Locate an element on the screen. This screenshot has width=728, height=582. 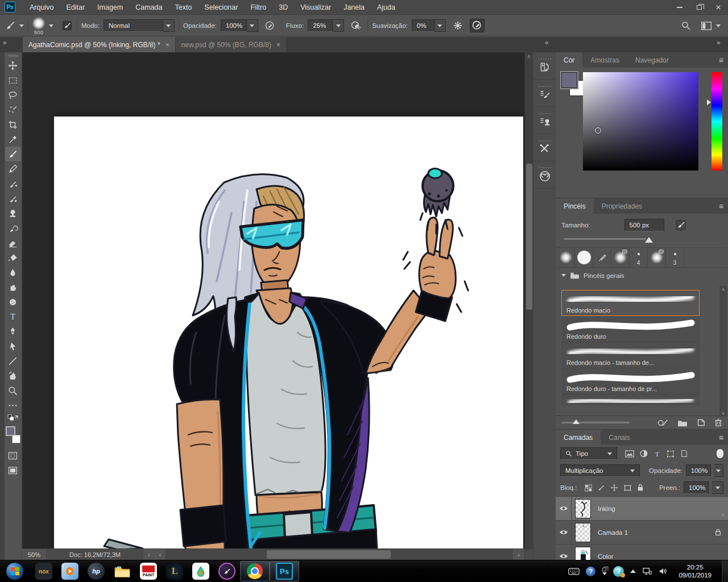
healing-brush-tool is located at coordinates (13, 184).